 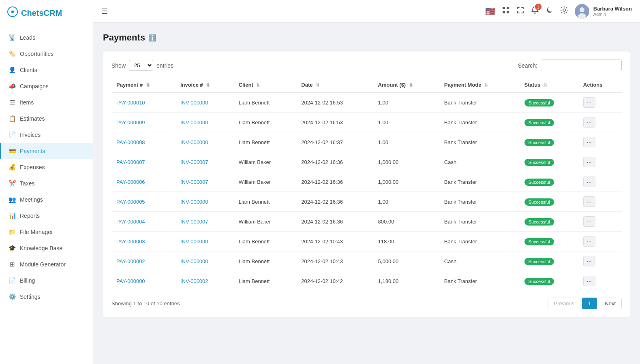 I want to click on grid-icon, so click(x=506, y=11).